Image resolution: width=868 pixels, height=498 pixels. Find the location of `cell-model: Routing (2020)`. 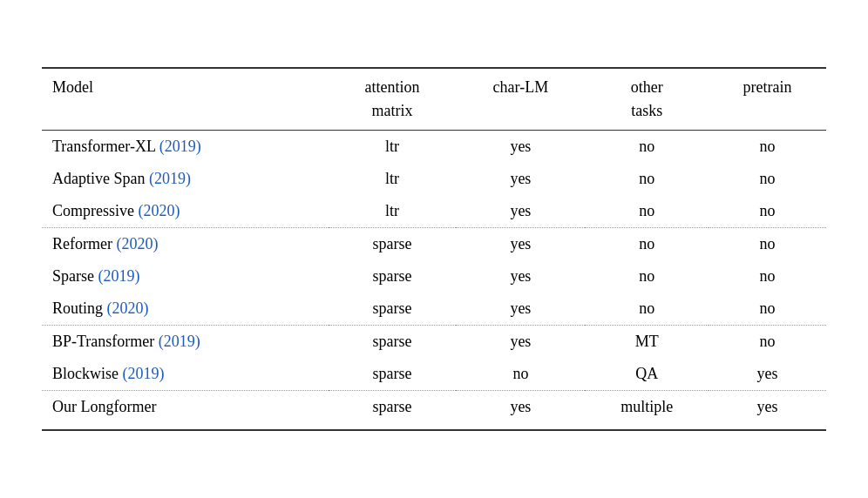

cell-model: Routing (2020) is located at coordinates (185, 309).